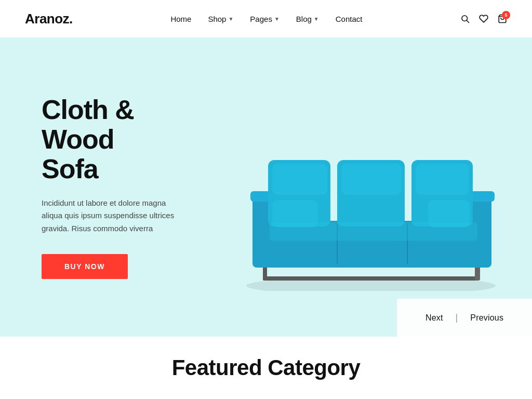  I want to click on nav-item-contact: Contact, so click(349, 19).